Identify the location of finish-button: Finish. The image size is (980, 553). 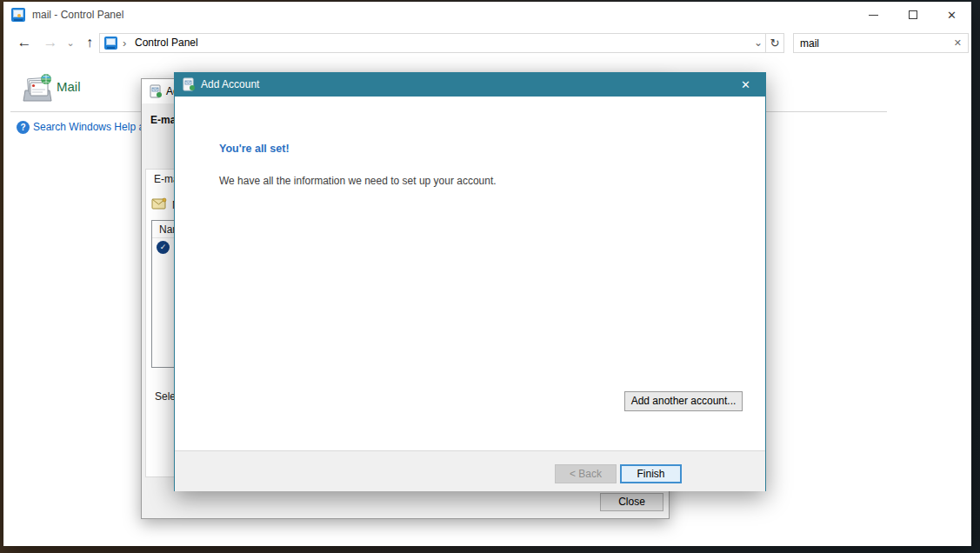
(650, 474).